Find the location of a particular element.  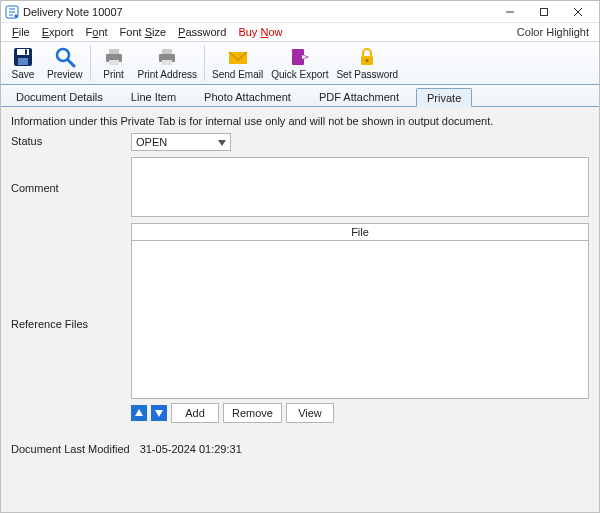

toolbar-set-password-label: Set Password is located at coordinates (367, 74).